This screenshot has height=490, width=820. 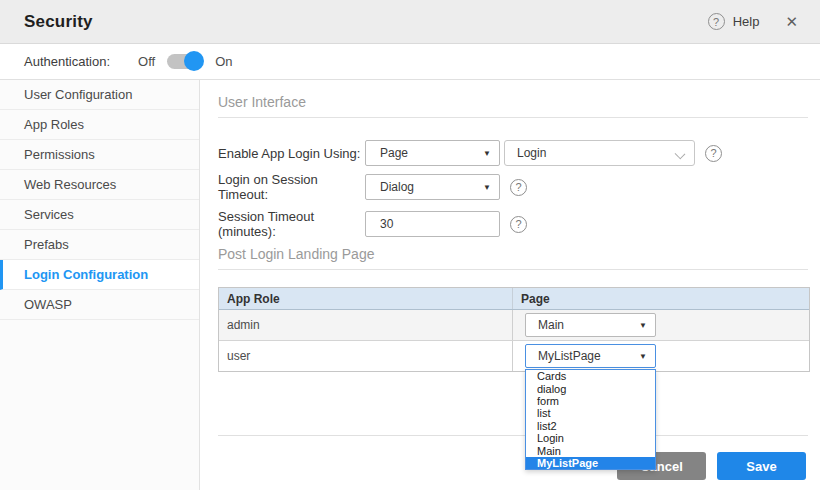 What do you see at coordinates (292, 224) in the screenshot?
I see `session-timeout-minutes-label: Session Timeout (minutes):` at bounding box center [292, 224].